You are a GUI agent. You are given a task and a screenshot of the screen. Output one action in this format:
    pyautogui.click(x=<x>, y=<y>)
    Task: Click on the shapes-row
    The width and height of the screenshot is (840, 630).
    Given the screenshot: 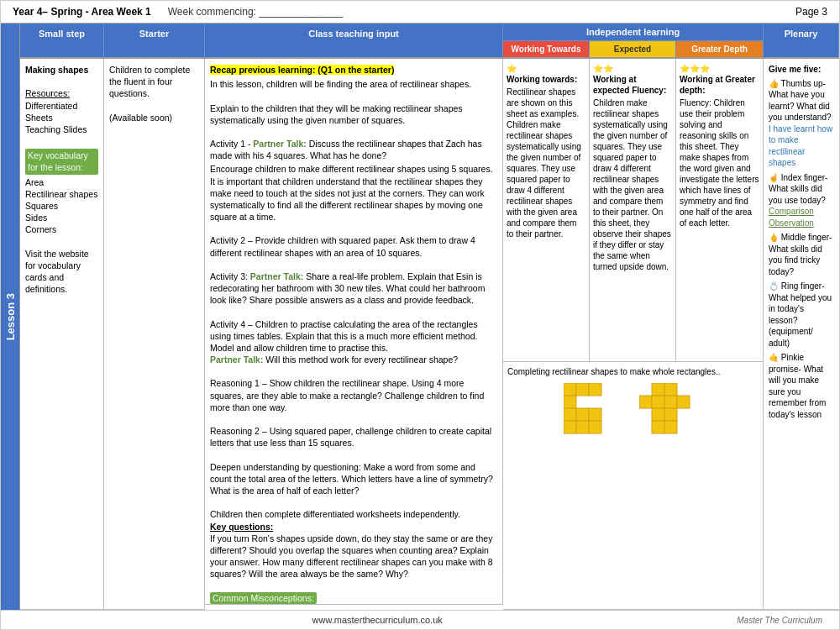 What is the action you would take?
    pyautogui.click(x=633, y=412)
    